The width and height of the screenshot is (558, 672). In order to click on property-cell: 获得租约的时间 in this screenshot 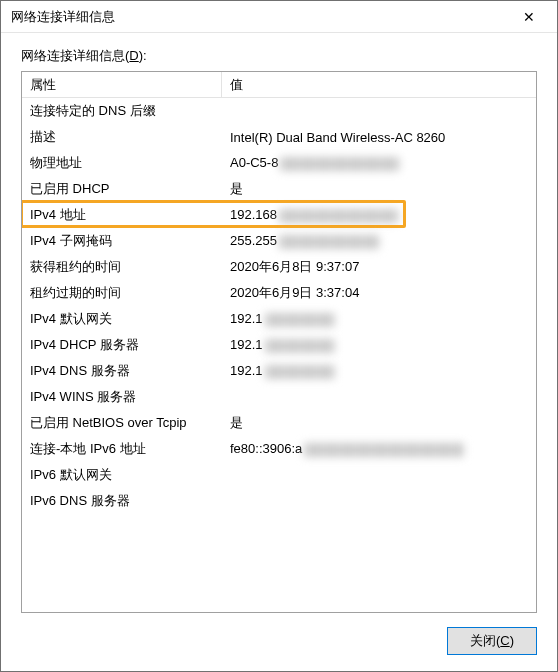, I will do `click(122, 267)`.